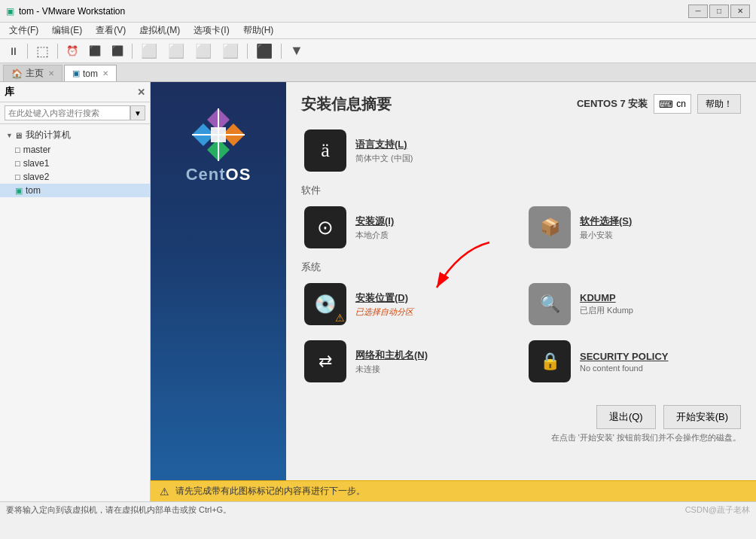 This screenshot has height=539, width=756. What do you see at coordinates (375, 235) in the screenshot?
I see `install-source-status: 本地介质` at bounding box center [375, 235].